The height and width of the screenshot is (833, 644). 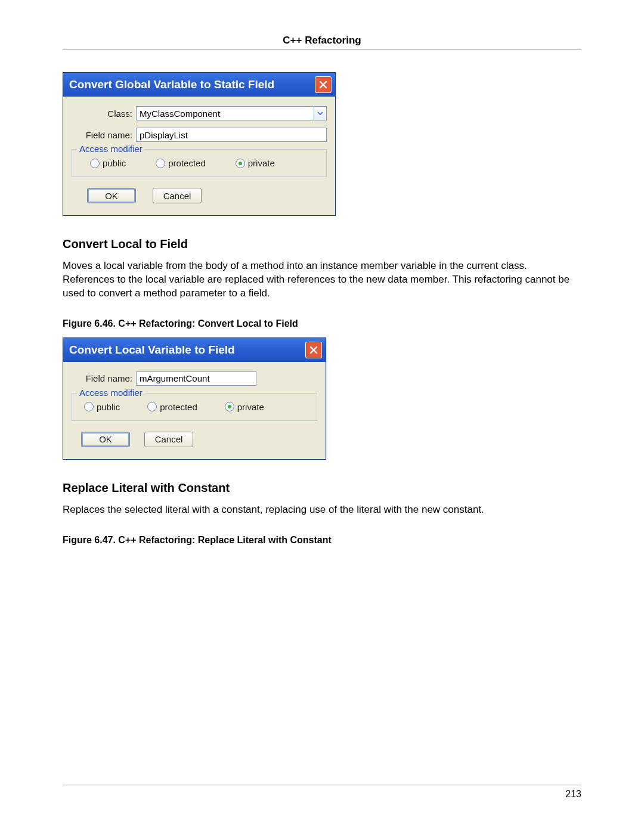 I want to click on dialog-convert-global: Convert Global Variable to Static Field …, so click(x=199, y=144).